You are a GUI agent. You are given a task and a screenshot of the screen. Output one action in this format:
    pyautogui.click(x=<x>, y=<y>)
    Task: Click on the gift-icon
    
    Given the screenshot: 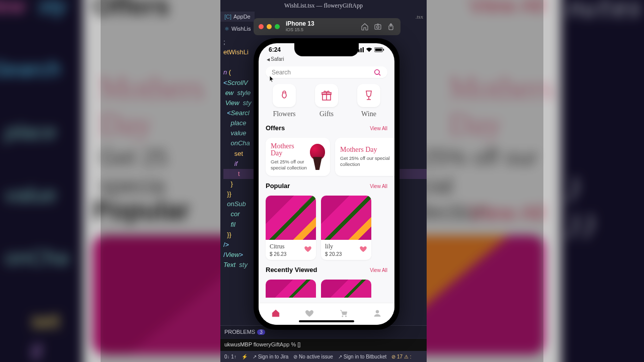 What is the action you would take?
    pyautogui.click(x=327, y=96)
    